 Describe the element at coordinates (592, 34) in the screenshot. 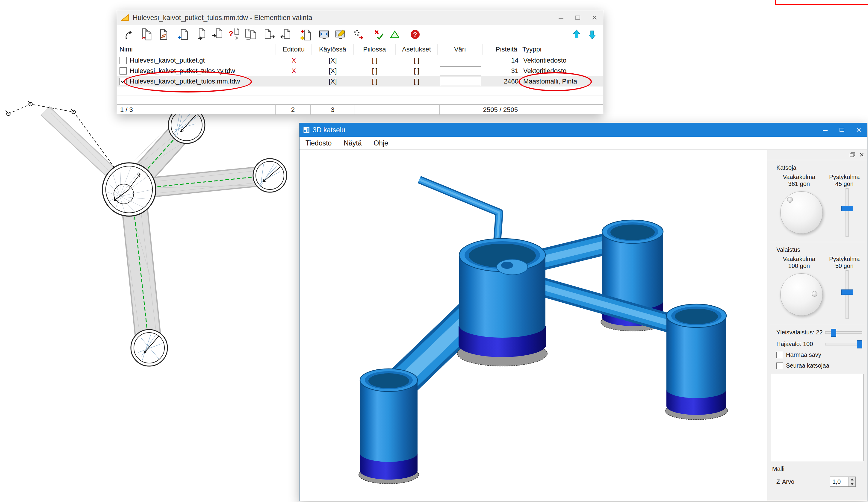

I see `move-down-icon` at that location.